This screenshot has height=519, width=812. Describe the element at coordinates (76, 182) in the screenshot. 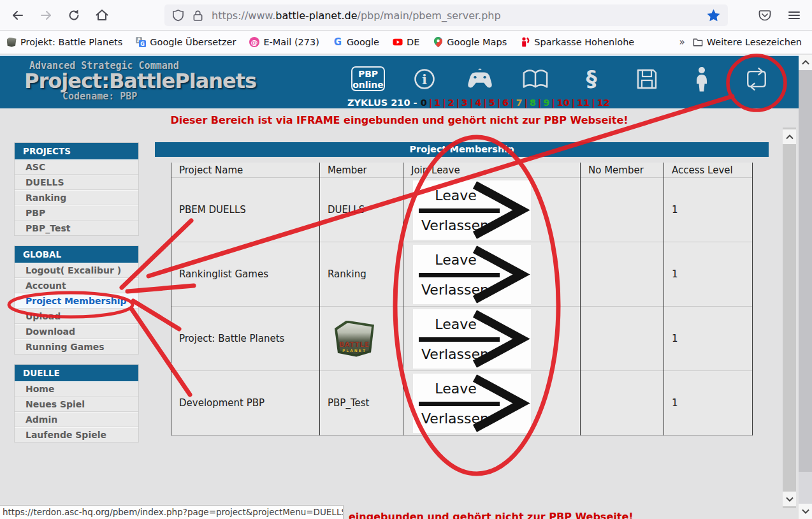

I see `sidebar-item-duells: DUELLS` at that location.